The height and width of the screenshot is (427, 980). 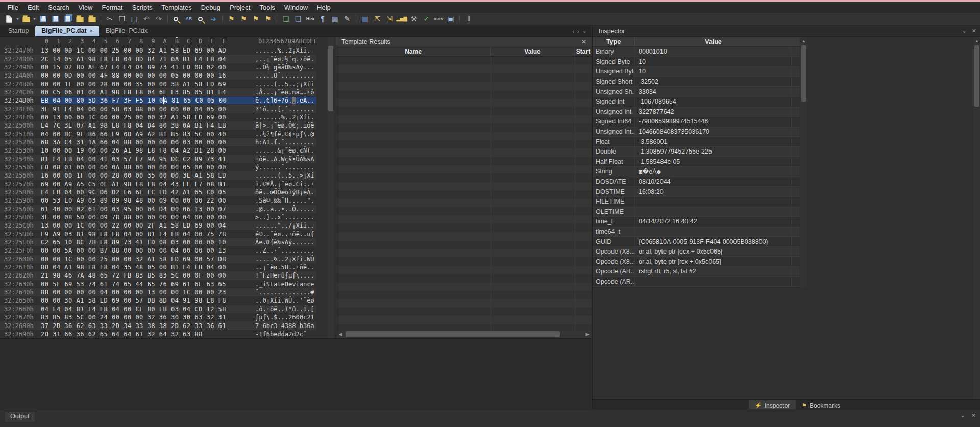 I want to click on inspector-row: OLETIME, so click(x=696, y=212).